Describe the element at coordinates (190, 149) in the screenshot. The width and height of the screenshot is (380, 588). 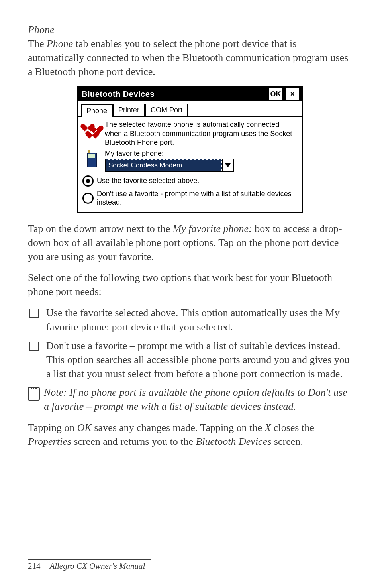
I see `bluetooth-devices-dialog: Bluetooth Devices OK × Phone Printer COM…` at that location.